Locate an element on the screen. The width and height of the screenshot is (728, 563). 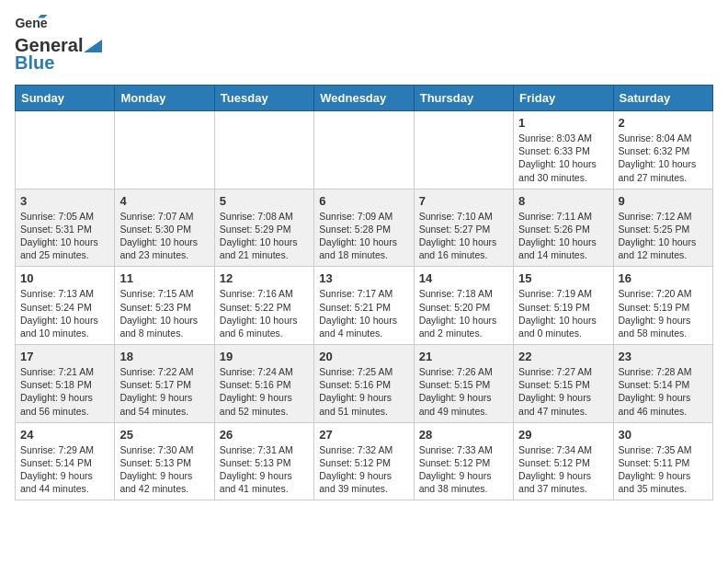
day-number: 27 is located at coordinates (364, 434).